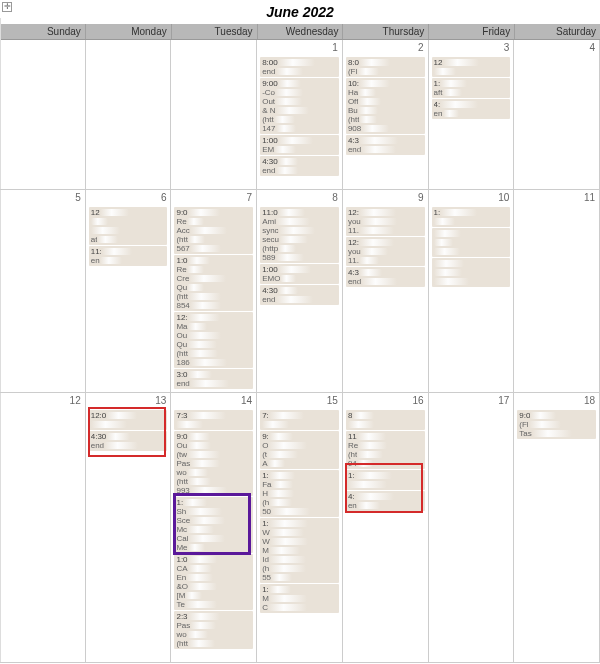 The width and height of the screenshot is (600, 664). I want to click on calendar-event: 1:aft, so click(472, 88).